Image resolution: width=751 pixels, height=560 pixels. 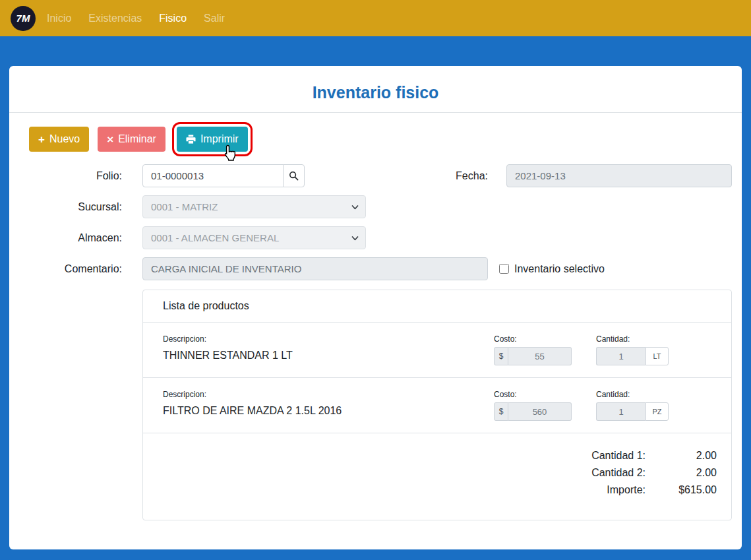 I want to click on nav-item-fisico: Fisico, so click(x=173, y=18).